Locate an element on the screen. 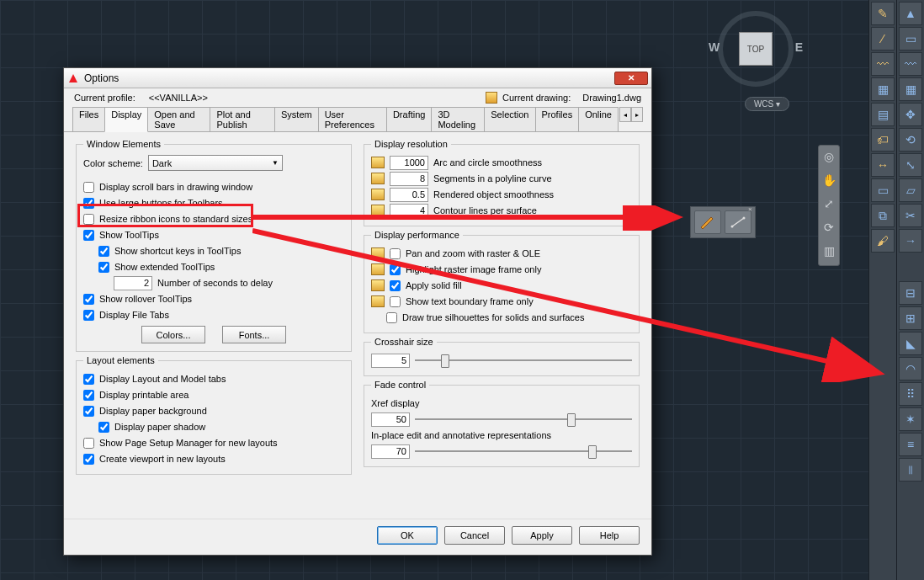 The height and width of the screenshot is (580, 924). layers-icon: ▭ is located at coordinates (883, 190).